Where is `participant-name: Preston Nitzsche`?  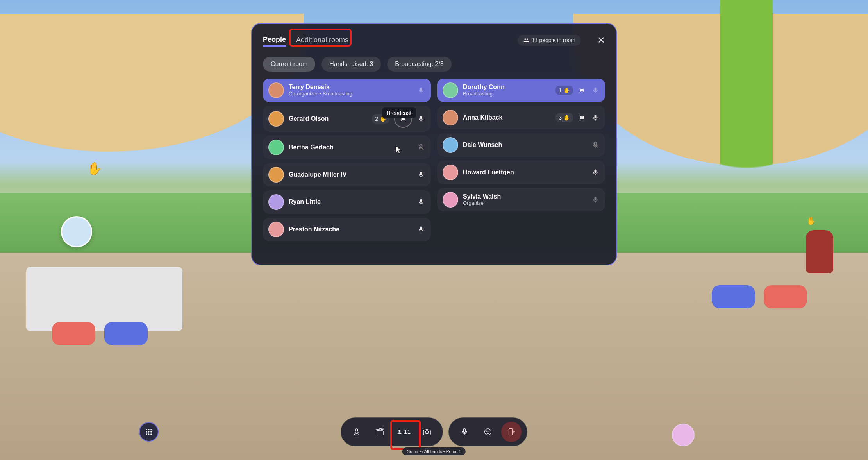
participant-name: Preston Nitzsche is located at coordinates (350, 229).